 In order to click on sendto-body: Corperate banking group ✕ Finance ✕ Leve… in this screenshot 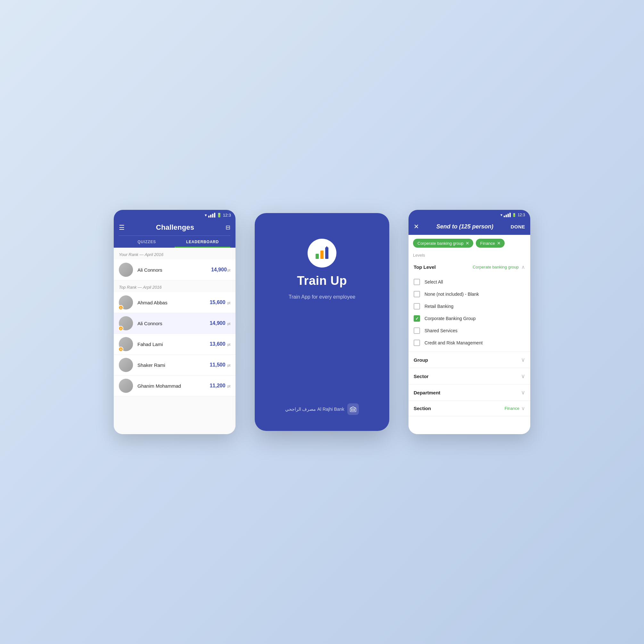, I will do `click(469, 335)`.